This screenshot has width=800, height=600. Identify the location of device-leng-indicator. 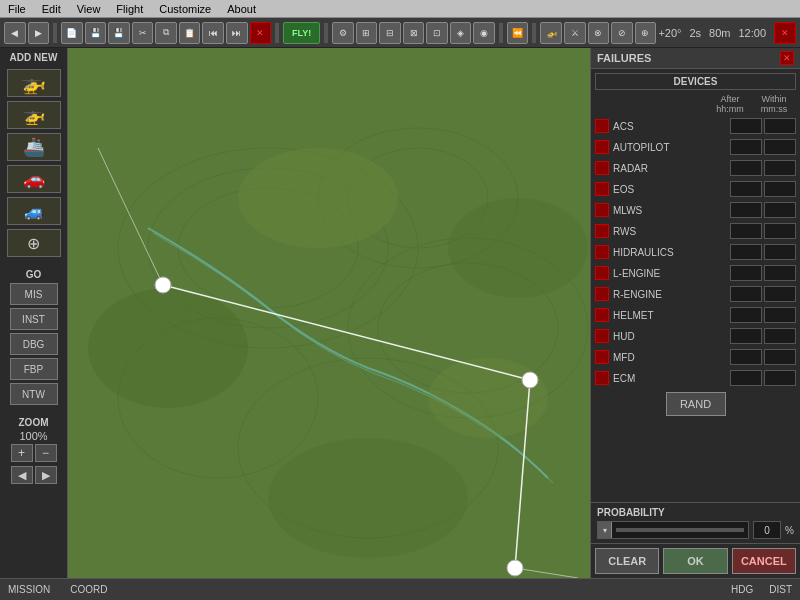
(602, 273).